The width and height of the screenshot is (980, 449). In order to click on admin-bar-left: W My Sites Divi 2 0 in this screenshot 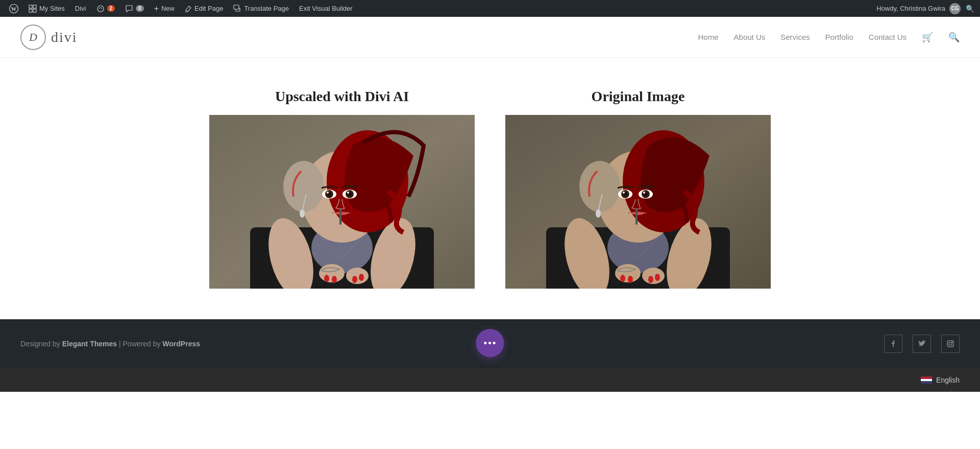, I will do `click(441, 8)`.